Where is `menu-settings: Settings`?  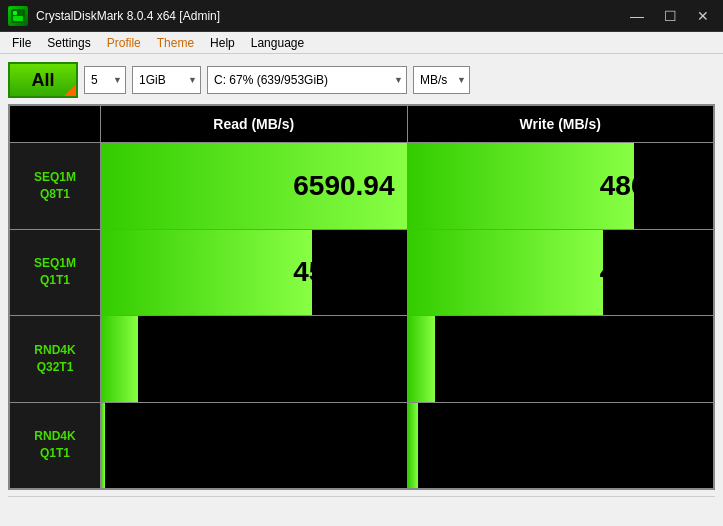 menu-settings: Settings is located at coordinates (68, 43).